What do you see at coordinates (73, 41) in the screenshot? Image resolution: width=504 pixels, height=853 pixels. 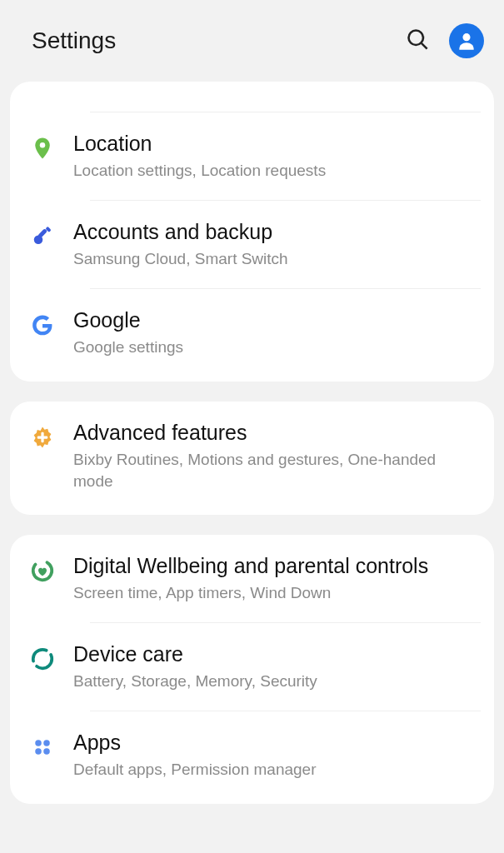 I see `page-title: Settings` at bounding box center [73, 41].